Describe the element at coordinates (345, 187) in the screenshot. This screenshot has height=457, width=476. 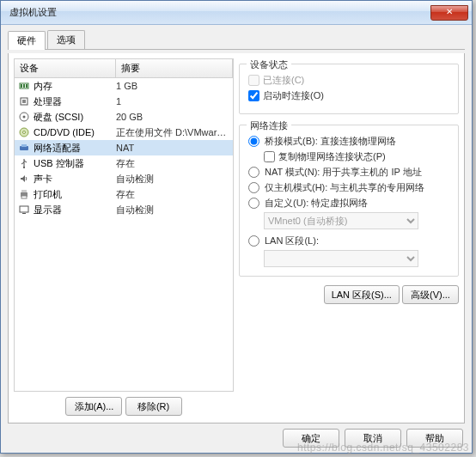
I see `radio-hostonly-label: 仅主机模式(H): 与主机共享的专用网络` at that location.